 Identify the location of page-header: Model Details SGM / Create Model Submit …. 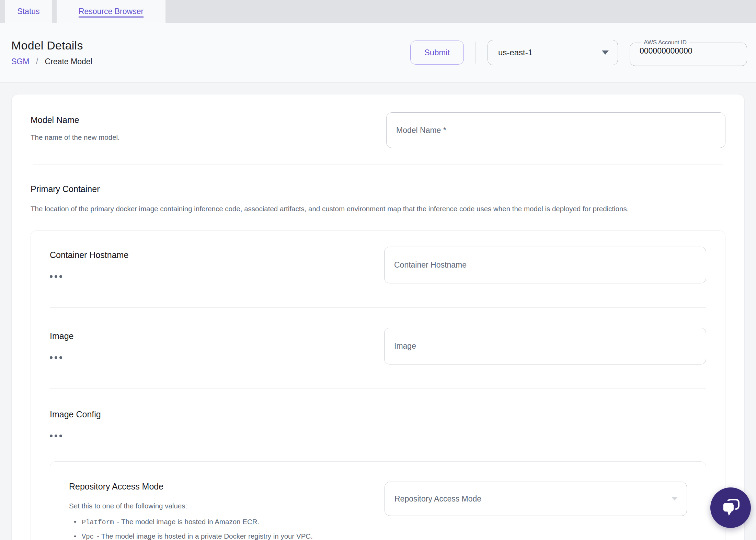
(378, 53).